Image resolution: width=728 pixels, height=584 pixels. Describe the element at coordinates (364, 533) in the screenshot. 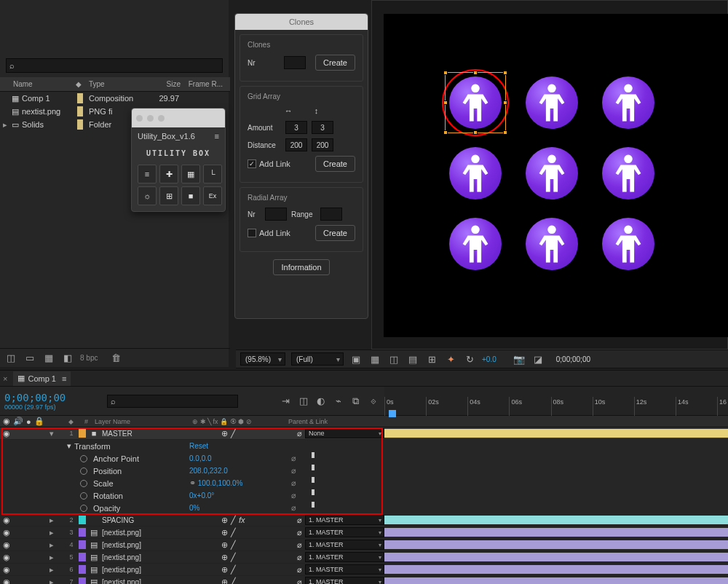

I see `layer-row: ◉ ▸ 3 ▤ [nextist.png] ⊕ ╱ ⌀ 1. MASTER` at that location.